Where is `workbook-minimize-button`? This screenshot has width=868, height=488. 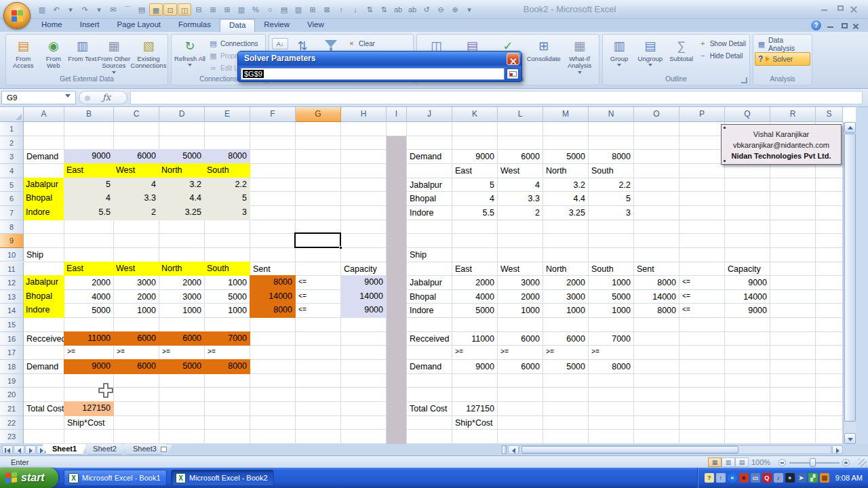
workbook-minimize-button is located at coordinates (830, 26).